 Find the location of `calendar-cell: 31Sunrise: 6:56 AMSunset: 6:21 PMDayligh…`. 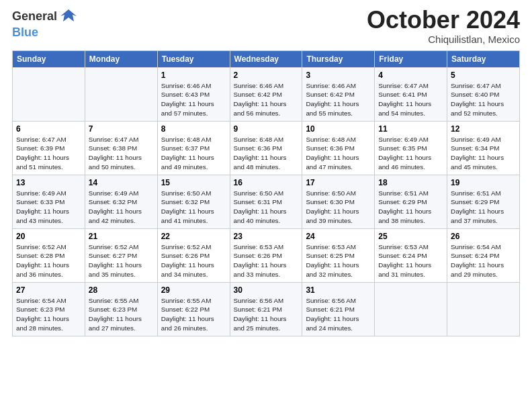

calendar-cell: 31Sunrise: 6:56 AMSunset: 6:21 PMDayligh… is located at coordinates (339, 309).